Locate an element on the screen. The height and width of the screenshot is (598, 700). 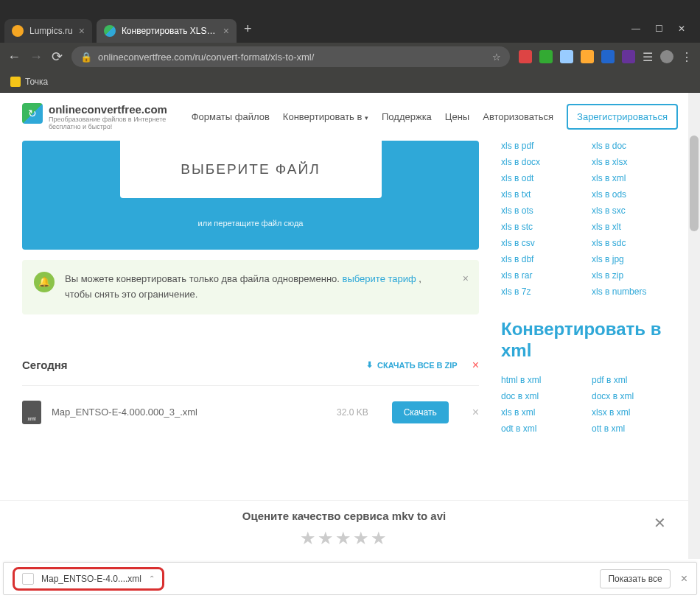
nav-formats: Форматы файлов is located at coordinates (231, 116).